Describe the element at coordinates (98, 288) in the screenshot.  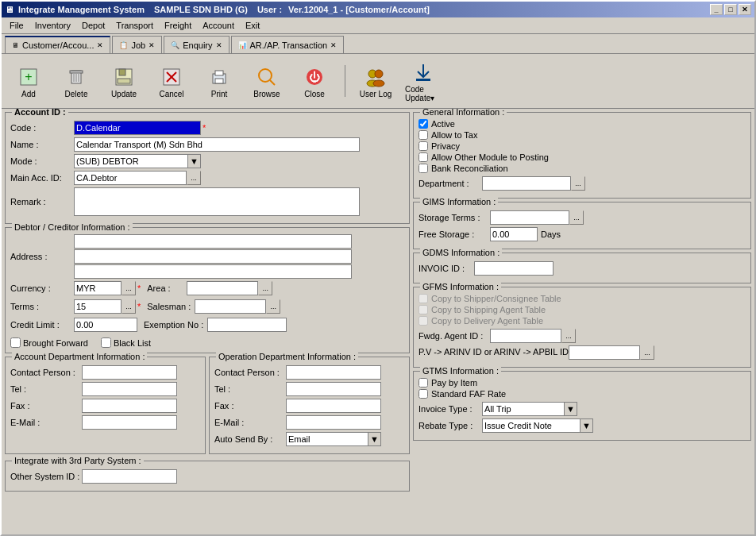
I see `currency-input` at that location.